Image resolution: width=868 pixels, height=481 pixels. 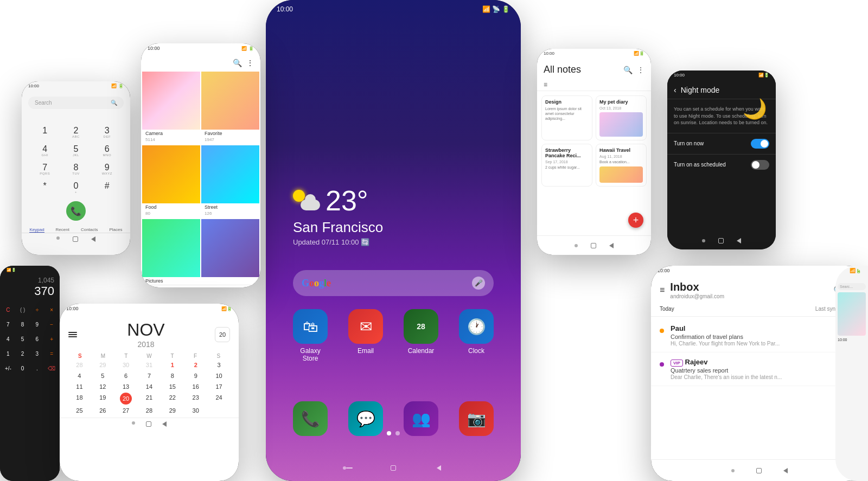 What do you see at coordinates (238, 63) in the screenshot?
I see `search-icon: 🔍` at bounding box center [238, 63].